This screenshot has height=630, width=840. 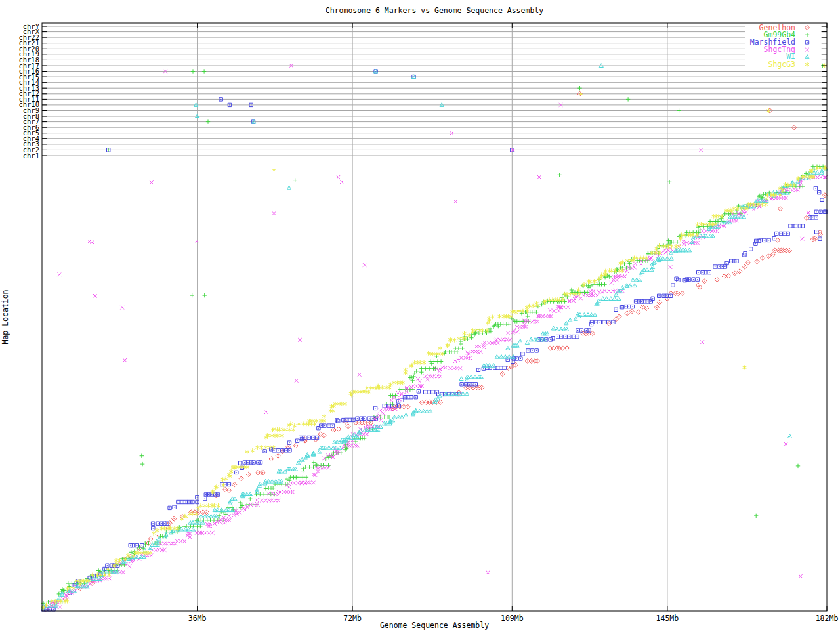 What do you see at coordinates (434, 625) in the screenshot?
I see `x-axis-title: Genome Sequence Assembly` at bounding box center [434, 625].